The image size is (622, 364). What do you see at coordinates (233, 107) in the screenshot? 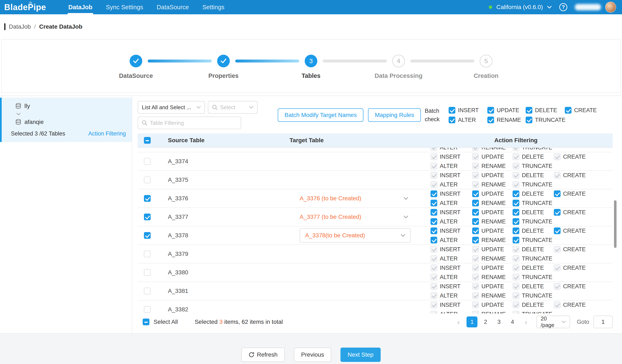
I see `secondary-select: Select` at bounding box center [233, 107].